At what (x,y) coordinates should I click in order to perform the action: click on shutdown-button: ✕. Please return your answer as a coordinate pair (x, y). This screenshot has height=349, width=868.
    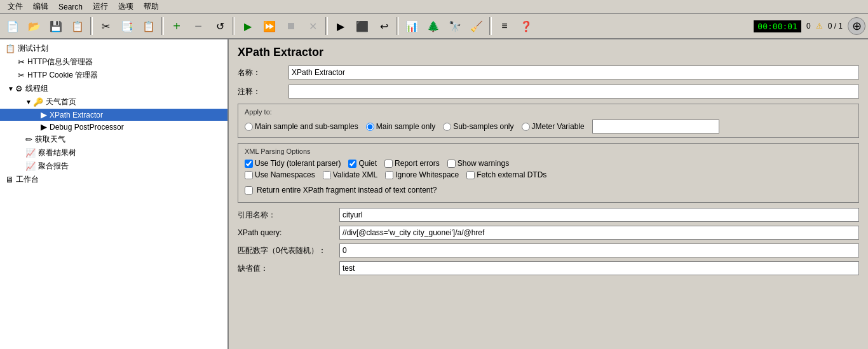
    Looking at the image, I should click on (313, 26).